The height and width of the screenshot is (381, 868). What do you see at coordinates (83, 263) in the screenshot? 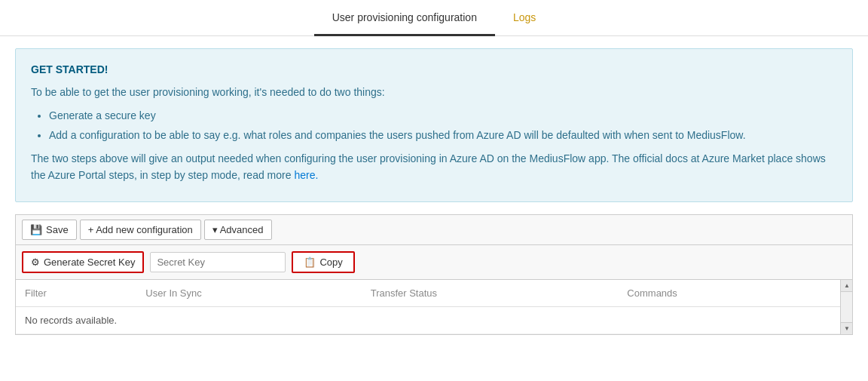
I see `generate-secret-key-button: ⚙ Generate Secret Key` at bounding box center [83, 263].